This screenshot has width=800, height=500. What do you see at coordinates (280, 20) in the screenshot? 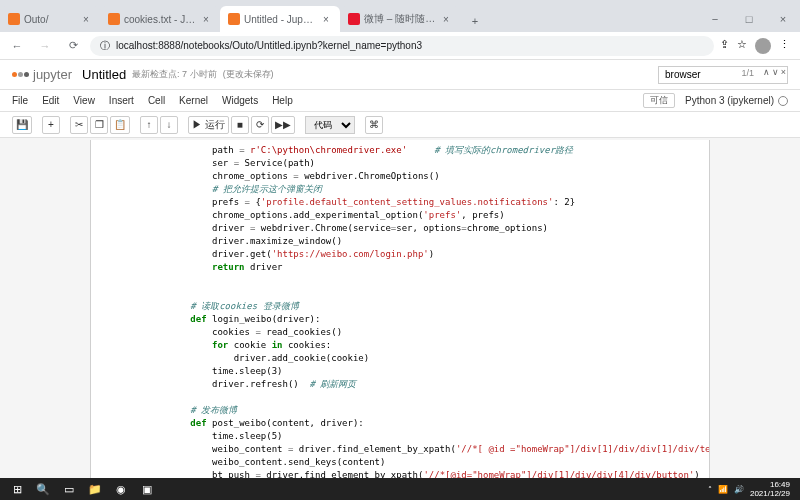
I see `tab-title: Untitled - Jupyter Notebook` at bounding box center [280, 20].